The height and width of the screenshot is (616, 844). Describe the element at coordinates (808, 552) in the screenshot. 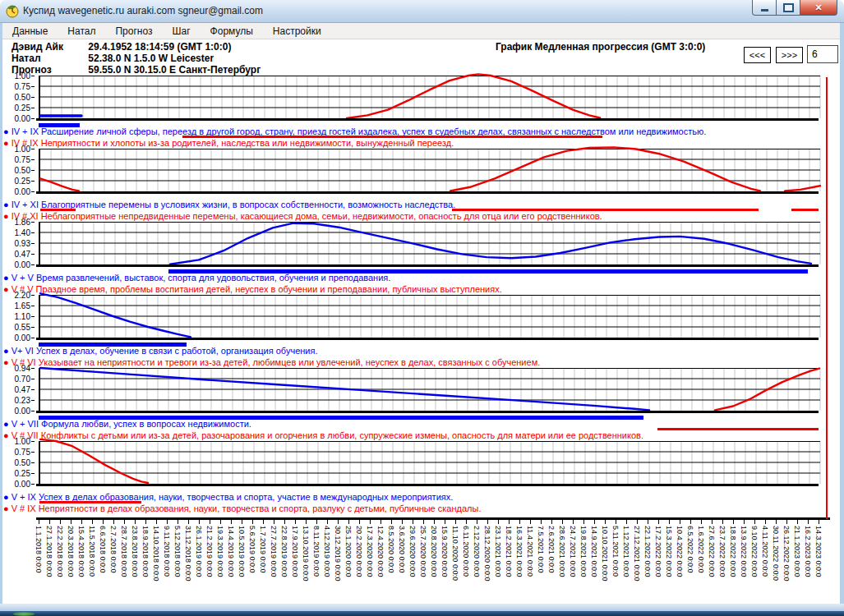

I see `date-label: 16.2.2023 0:0:0` at that location.